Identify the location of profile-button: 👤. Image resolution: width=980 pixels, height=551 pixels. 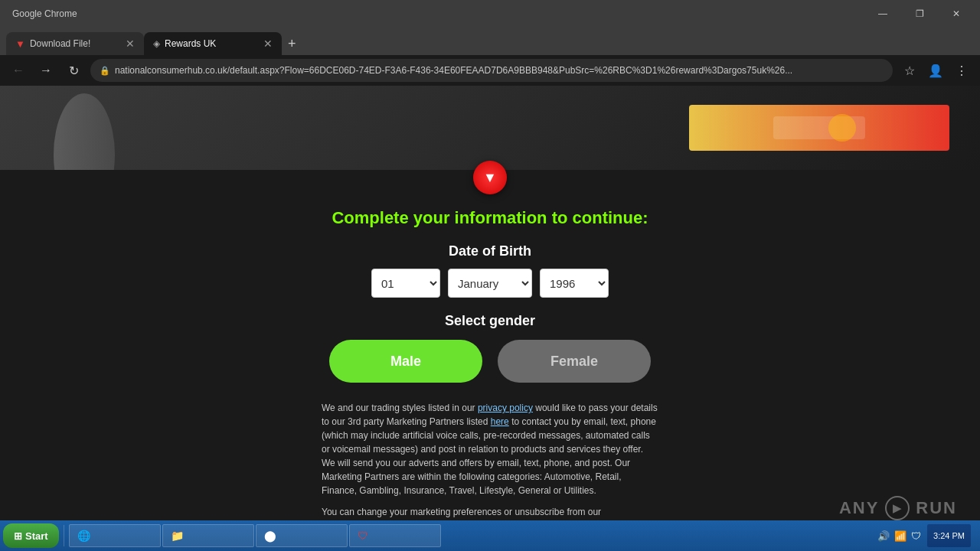
(936, 70).